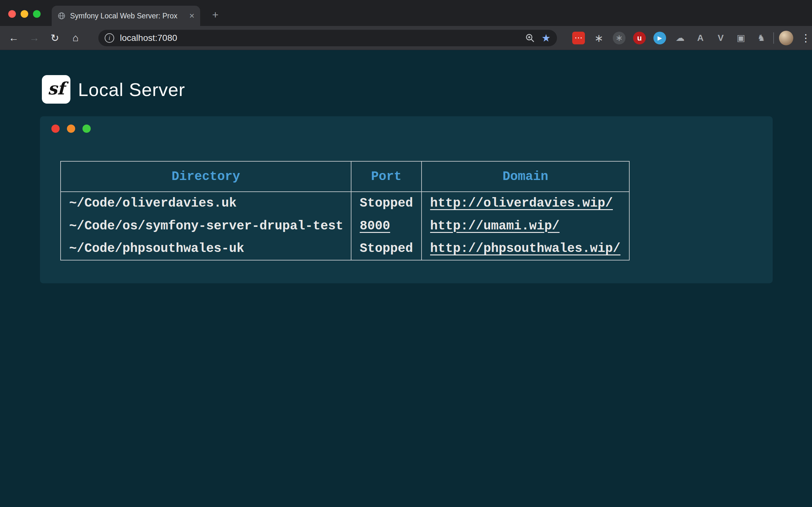  I want to click on port-link: 8000, so click(375, 226).